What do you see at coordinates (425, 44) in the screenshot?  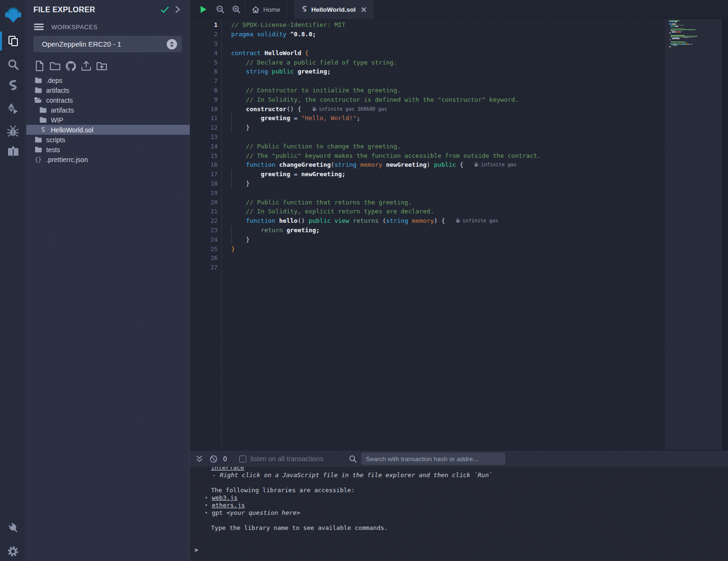 I see `code-line-3: 3` at bounding box center [425, 44].